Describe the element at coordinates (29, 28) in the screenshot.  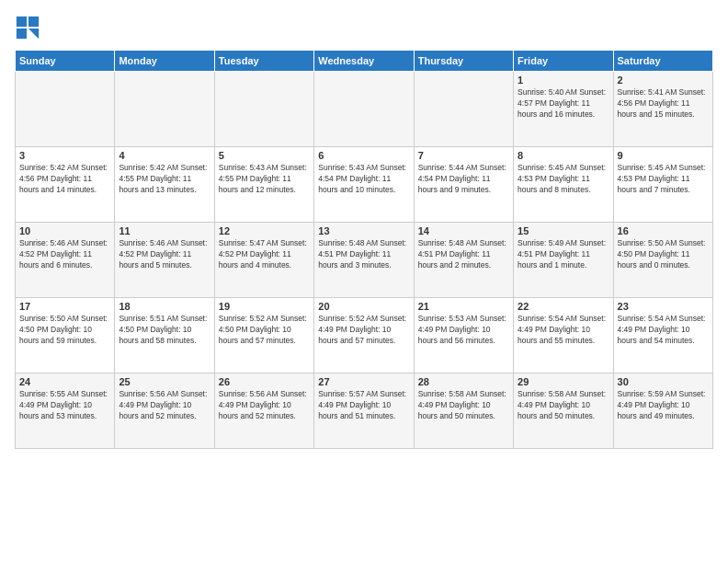
I see `logo` at that location.